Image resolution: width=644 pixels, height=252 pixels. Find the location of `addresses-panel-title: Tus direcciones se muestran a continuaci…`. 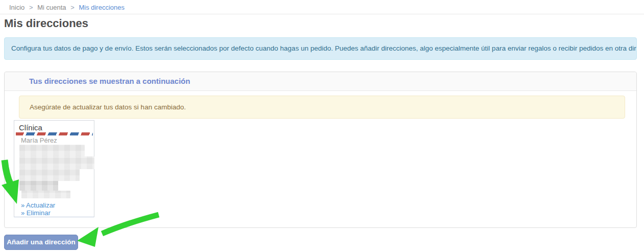

addresses-panel-title: Tus direcciones se muestran a continuaci… is located at coordinates (110, 81).